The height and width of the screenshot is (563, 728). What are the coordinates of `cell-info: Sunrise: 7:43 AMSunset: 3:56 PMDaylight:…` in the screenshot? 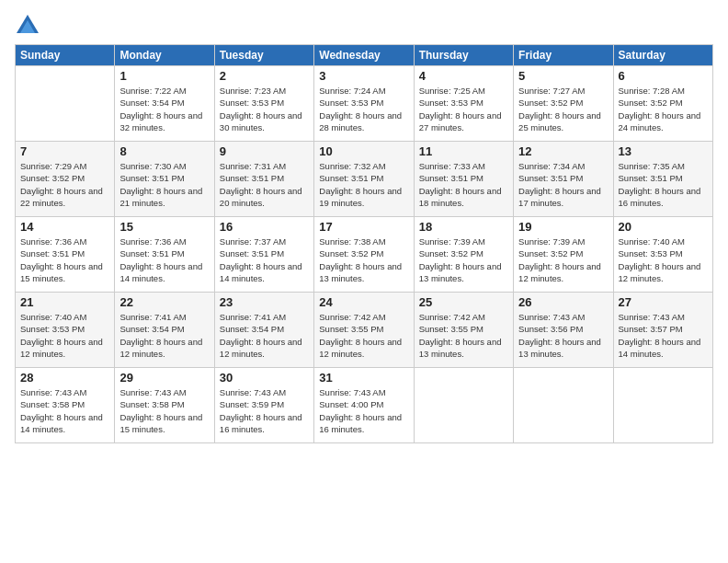 It's located at (563, 335).